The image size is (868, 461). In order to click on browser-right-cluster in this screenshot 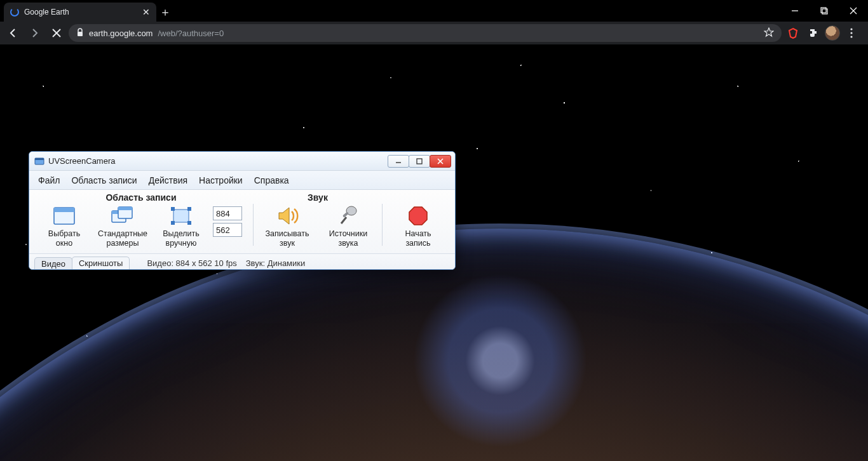, I will do `click(824, 33)`.